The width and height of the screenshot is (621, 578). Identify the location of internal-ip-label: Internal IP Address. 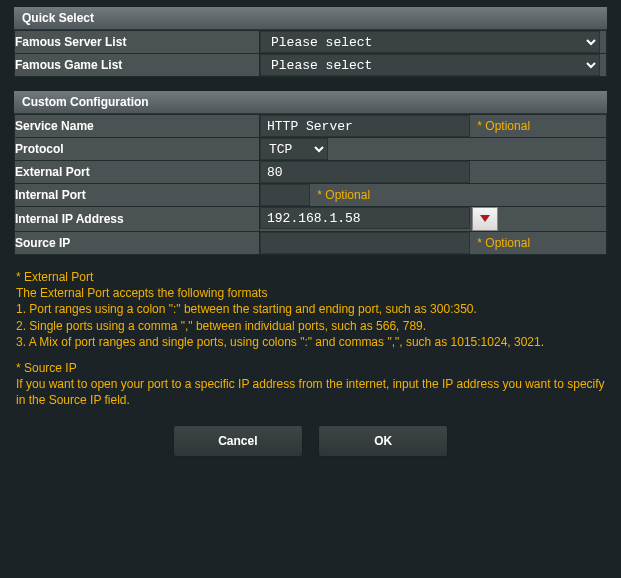
(138, 220).